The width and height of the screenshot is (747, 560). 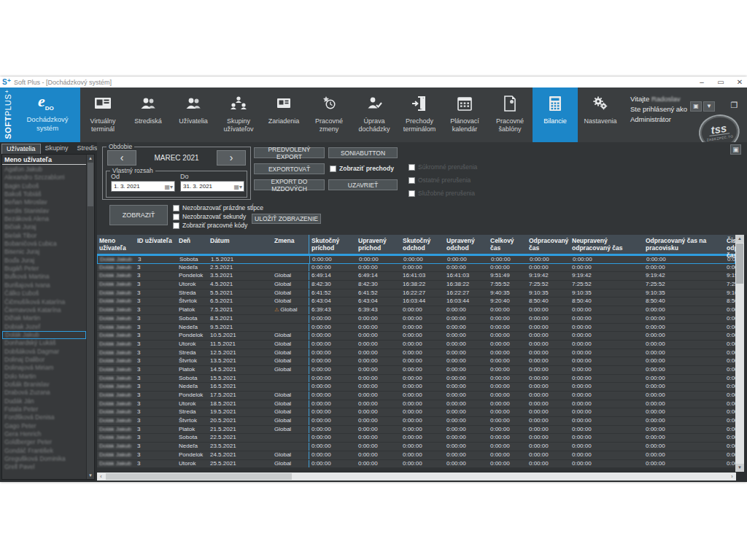 What do you see at coordinates (44, 318) in the screenshot?
I see `user-list-item: Dižiak Martin` at bounding box center [44, 318].